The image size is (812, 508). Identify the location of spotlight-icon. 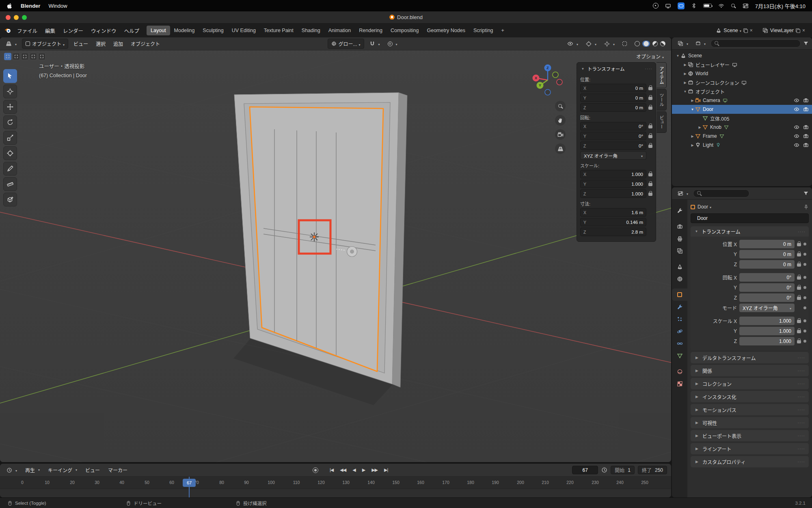
(733, 6).